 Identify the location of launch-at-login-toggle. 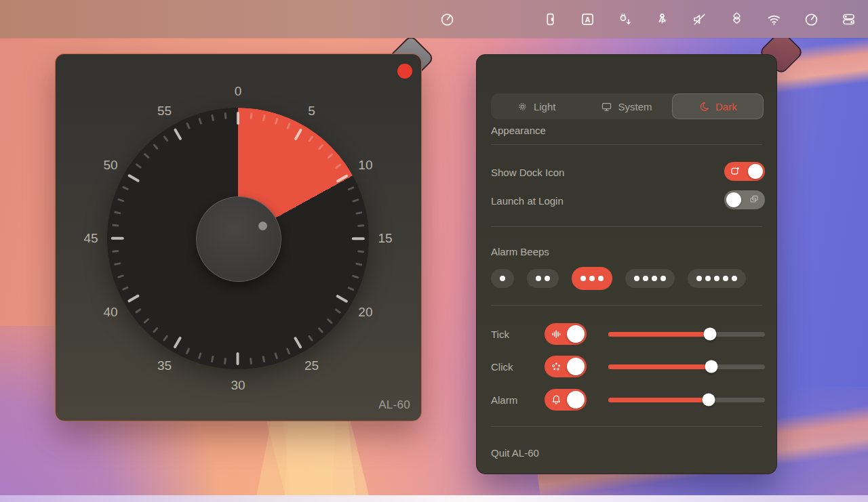
(745, 200).